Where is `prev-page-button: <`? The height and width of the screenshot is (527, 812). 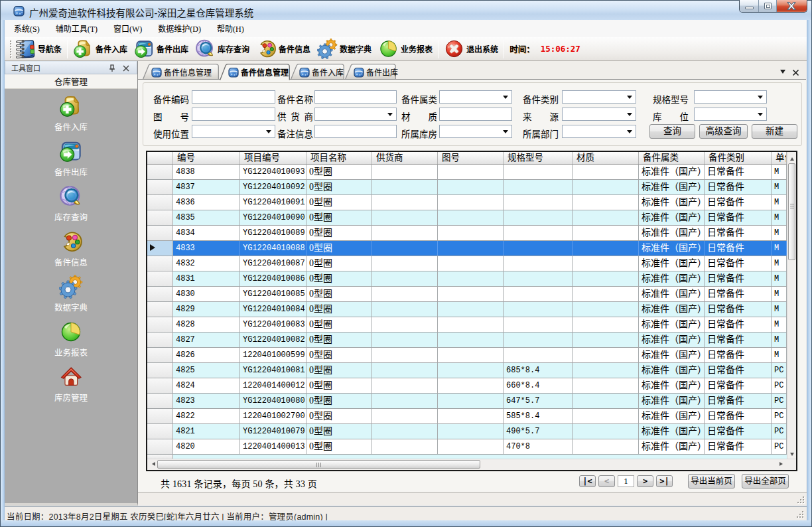 prev-page-button: < is located at coordinates (606, 481).